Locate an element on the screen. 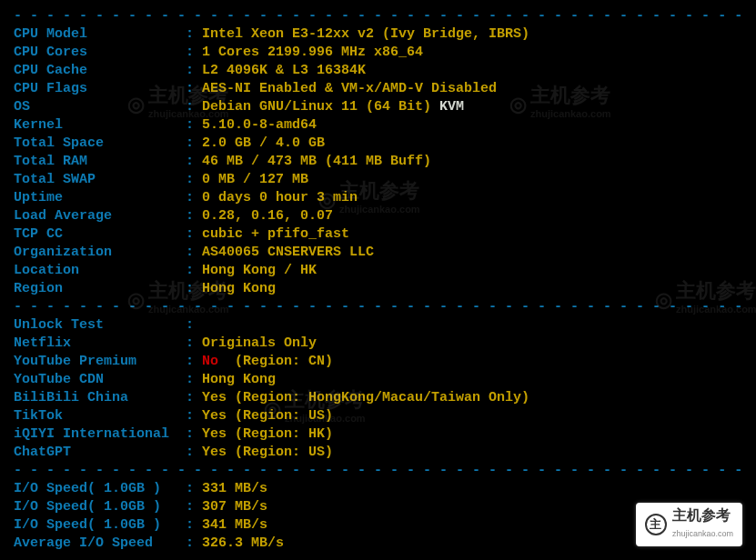 This screenshot has width=756, height=560. info-row: CPU Cache : L2 4096K & L3 16384K is located at coordinates (378, 71).